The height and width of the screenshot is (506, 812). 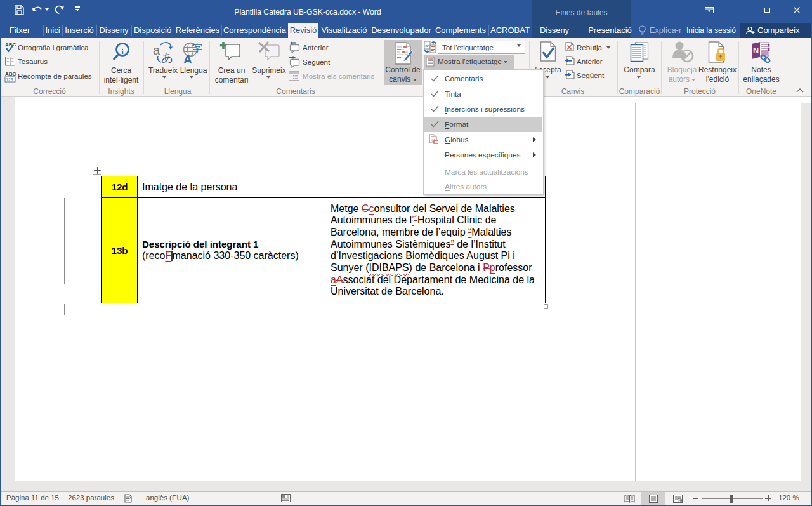 What do you see at coordinates (198, 48) in the screenshot?
I see `svg-text: 字` at bounding box center [198, 48].